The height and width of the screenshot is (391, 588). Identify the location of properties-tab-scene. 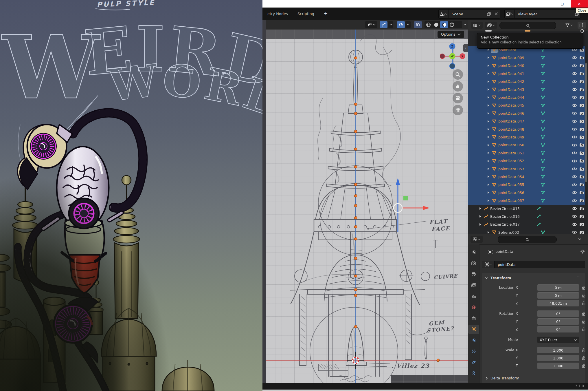
(474, 296).